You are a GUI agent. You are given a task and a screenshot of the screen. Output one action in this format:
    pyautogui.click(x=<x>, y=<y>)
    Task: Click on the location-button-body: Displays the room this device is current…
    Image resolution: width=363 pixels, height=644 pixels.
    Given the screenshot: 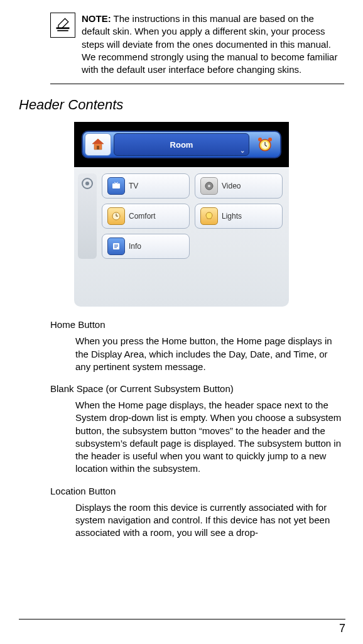 What is the action you would take?
    pyautogui.click(x=210, y=520)
    